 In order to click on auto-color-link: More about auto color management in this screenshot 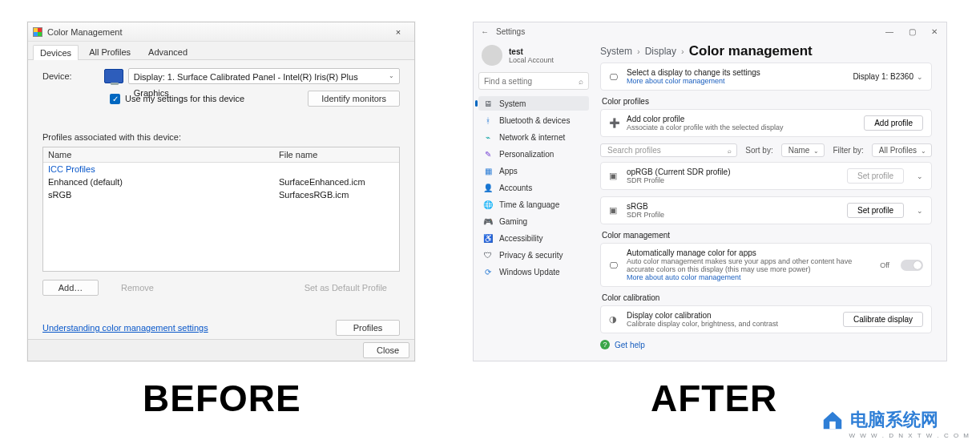, I will do `click(750, 277)`.